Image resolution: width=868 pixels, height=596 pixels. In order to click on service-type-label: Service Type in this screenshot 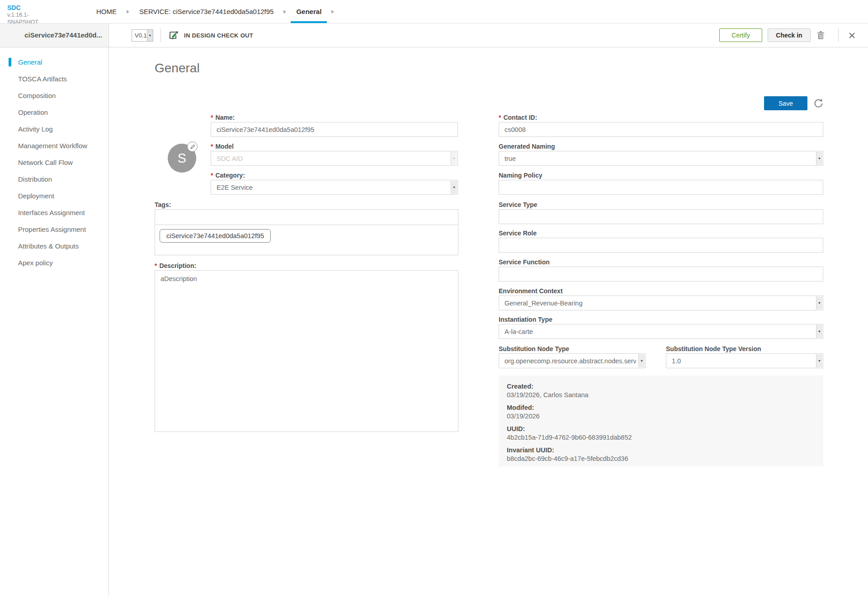, I will do `click(661, 204)`.